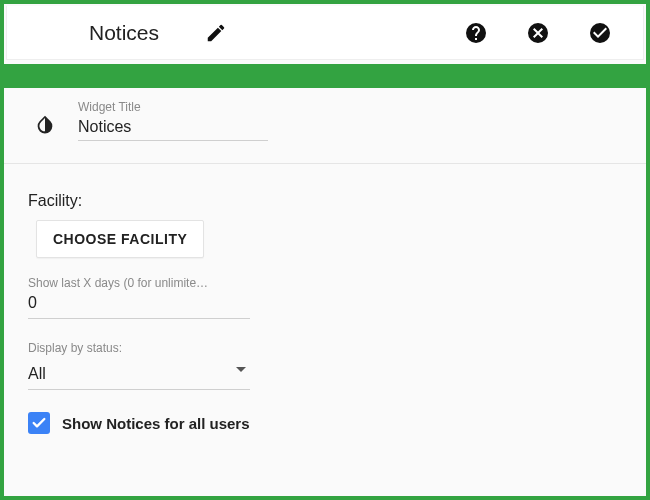 Image resolution: width=650 pixels, height=500 pixels. I want to click on show-all-users-label: Show Notices for all users, so click(156, 424).